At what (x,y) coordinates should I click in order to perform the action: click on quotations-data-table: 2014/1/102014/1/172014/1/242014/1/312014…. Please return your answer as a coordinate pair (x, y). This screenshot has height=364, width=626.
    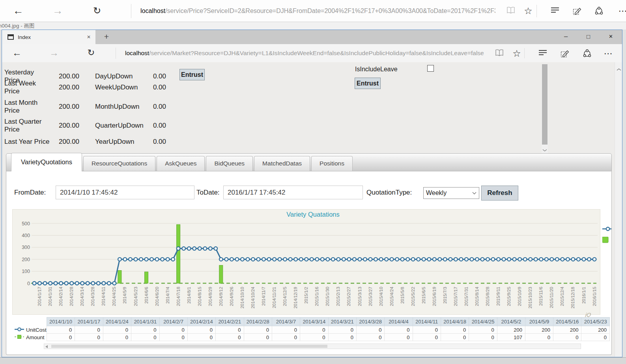
    Looking at the image, I should click on (312, 329).